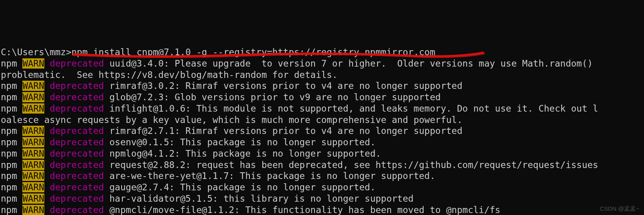 The height and width of the screenshot is (215, 644). Describe the element at coordinates (351, 165) in the screenshot. I see `warn-message: request@2.88.2: request has been depreca…` at that location.